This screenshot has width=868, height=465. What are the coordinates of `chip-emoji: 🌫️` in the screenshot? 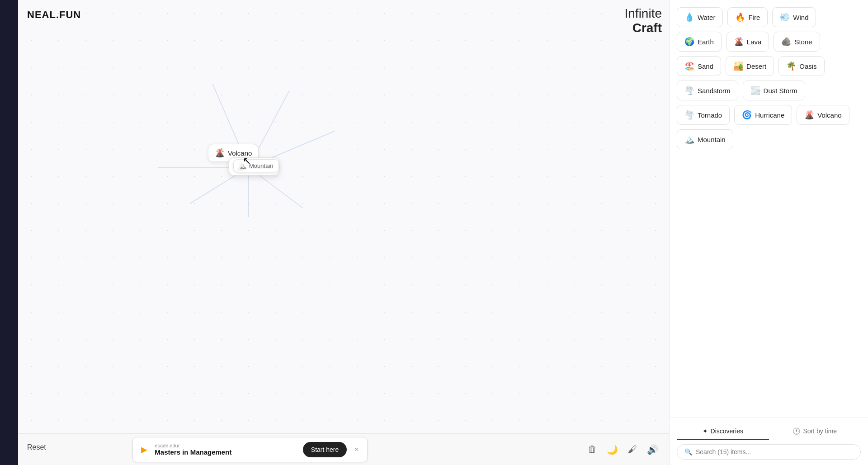 It's located at (755, 90).